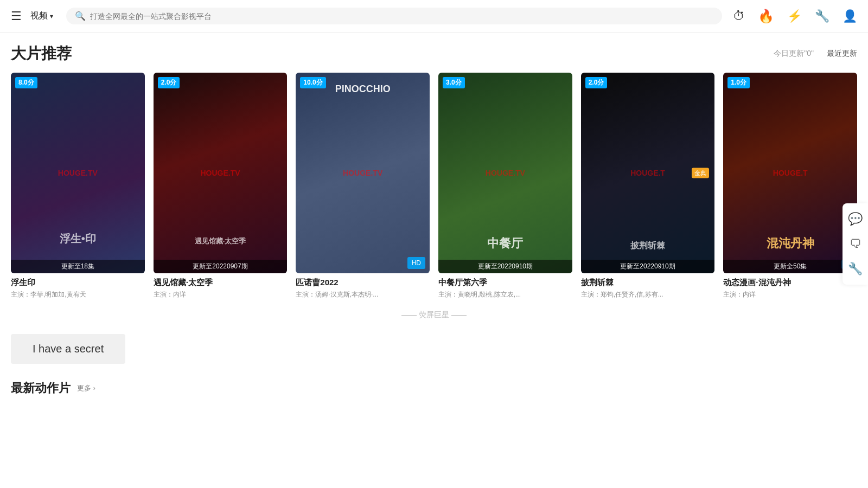 The image size is (868, 488). What do you see at coordinates (648, 173) in the screenshot?
I see `card-5-watermark: HOUGE.T` at bounding box center [648, 173].